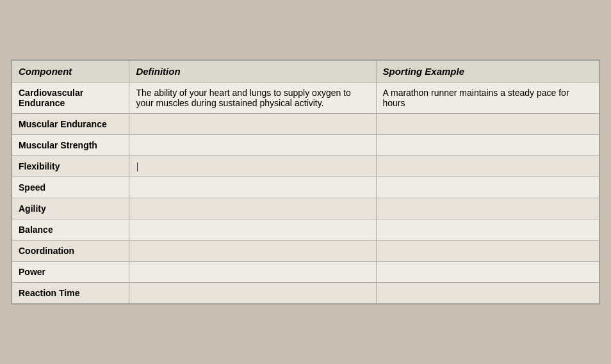 This screenshot has height=364, width=611. What do you see at coordinates (306, 293) in the screenshot?
I see `table-row: Reaction Time` at bounding box center [306, 293].